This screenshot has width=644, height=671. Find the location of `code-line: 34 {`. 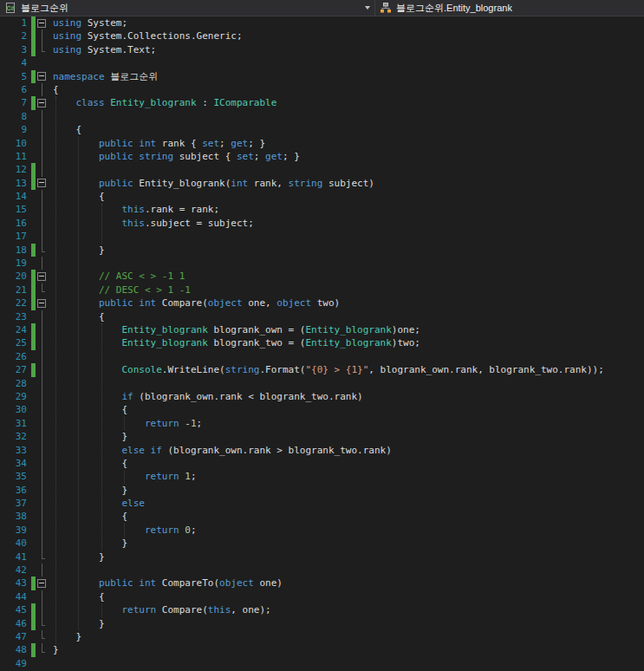

code-line: 34 { is located at coordinates (322, 463).